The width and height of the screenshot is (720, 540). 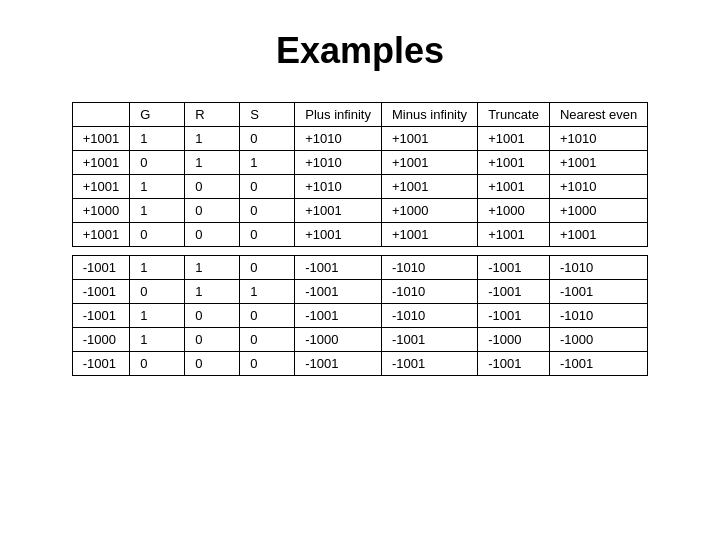 I want to click on table-row: -1001011-1001-1010-1001-1001, so click(x=360, y=292).